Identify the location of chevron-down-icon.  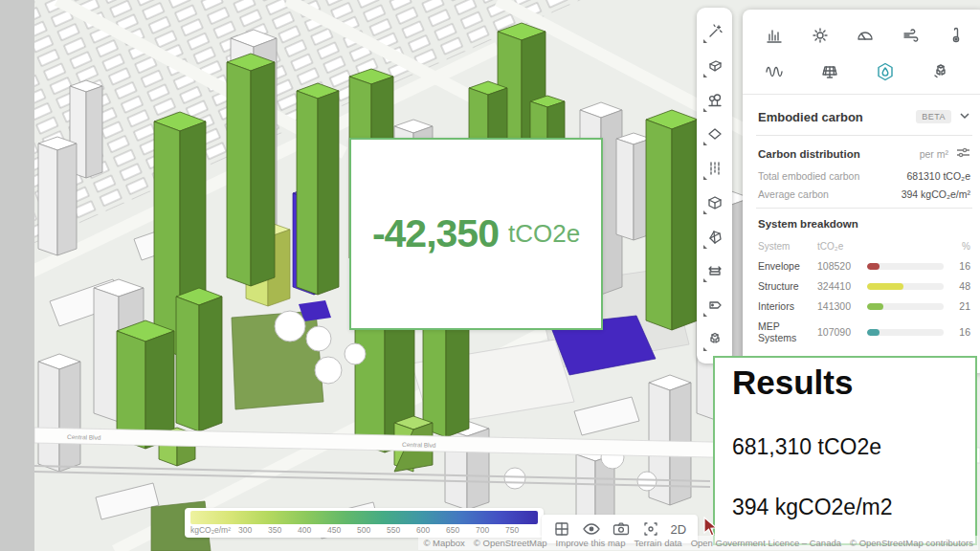
(965, 117).